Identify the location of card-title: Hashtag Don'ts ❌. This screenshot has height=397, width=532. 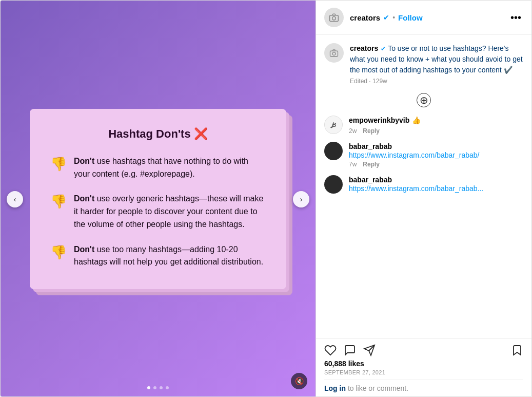
(158, 134).